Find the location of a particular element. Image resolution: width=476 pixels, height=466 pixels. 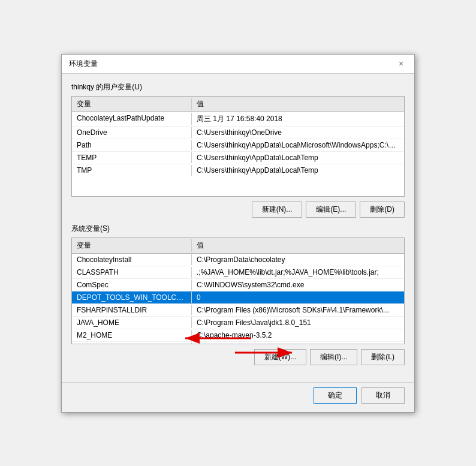

row-val: .;%JAVA_HOME%\lib\dt.jar;%JAVA_HOME%\lib… is located at coordinates (298, 272).